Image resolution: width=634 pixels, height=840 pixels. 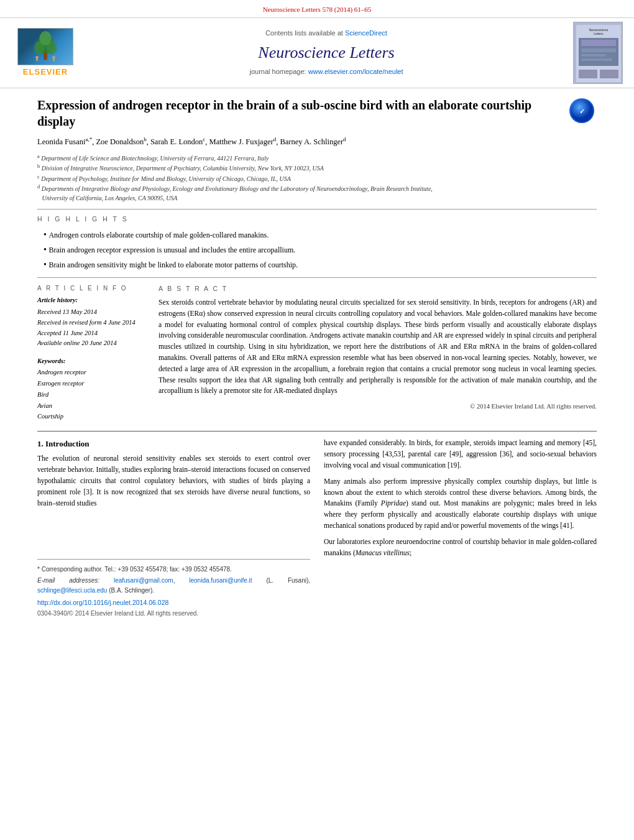 I want to click on keywords-block: Keywords: Androgen receptor Estrogen rec…, so click(x=92, y=389).